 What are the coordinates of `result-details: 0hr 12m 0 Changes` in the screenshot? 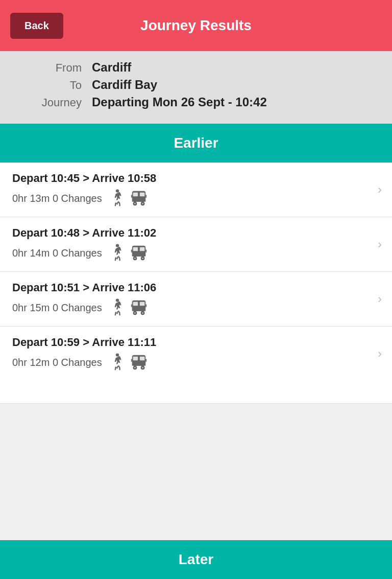 It's located at (192, 362).